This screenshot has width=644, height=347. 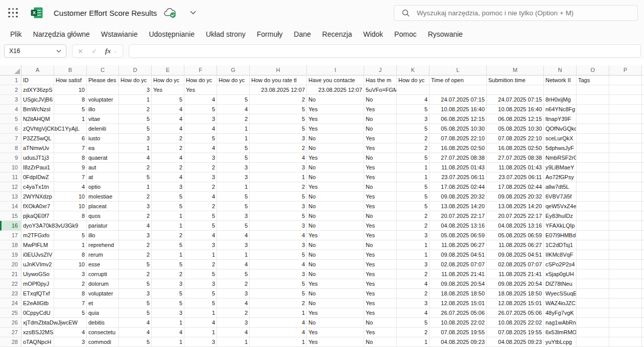 What do you see at coordinates (626, 226) in the screenshot?
I see `cell-P16` at bounding box center [626, 226].